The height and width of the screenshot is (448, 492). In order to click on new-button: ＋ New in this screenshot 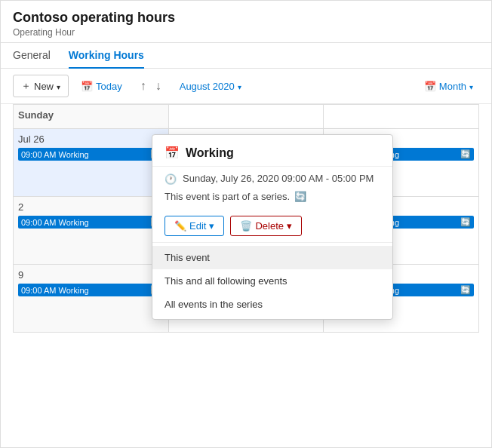, I will do `click(41, 86)`.